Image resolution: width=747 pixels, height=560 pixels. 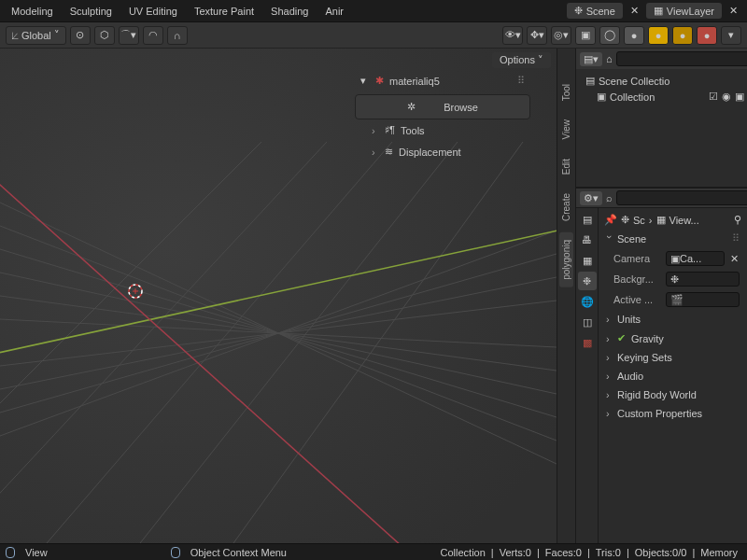 I want to click on properties-tab-strip: ▤ 🖶 ▦ ❉ 🌐 ◫ ▩, so click(x=587, y=375).